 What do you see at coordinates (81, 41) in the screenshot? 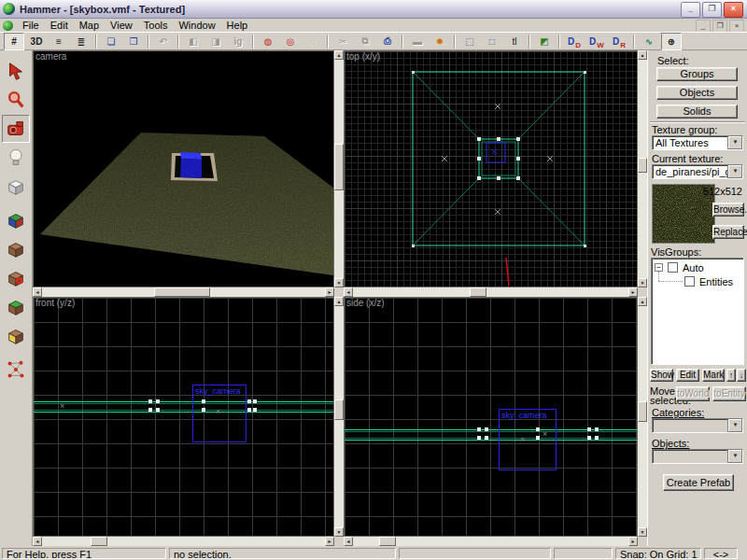
I see `larger-grid-icon: ≣` at bounding box center [81, 41].